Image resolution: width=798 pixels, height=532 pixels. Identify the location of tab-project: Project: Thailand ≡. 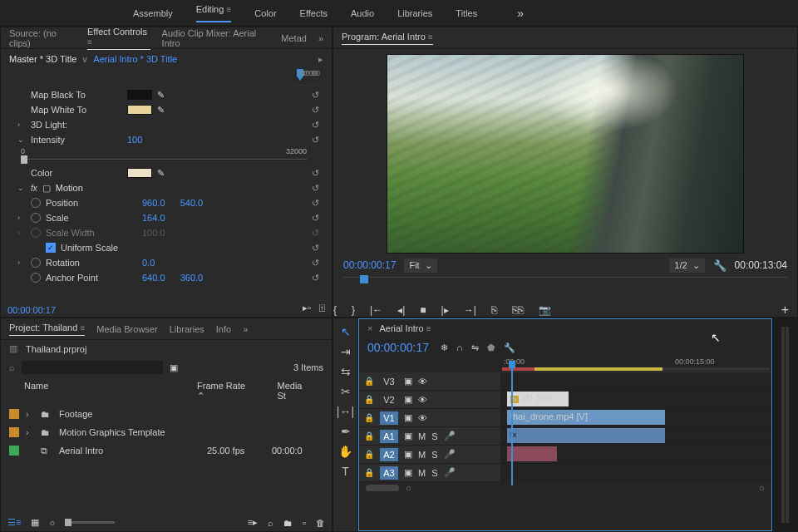
(47, 329).